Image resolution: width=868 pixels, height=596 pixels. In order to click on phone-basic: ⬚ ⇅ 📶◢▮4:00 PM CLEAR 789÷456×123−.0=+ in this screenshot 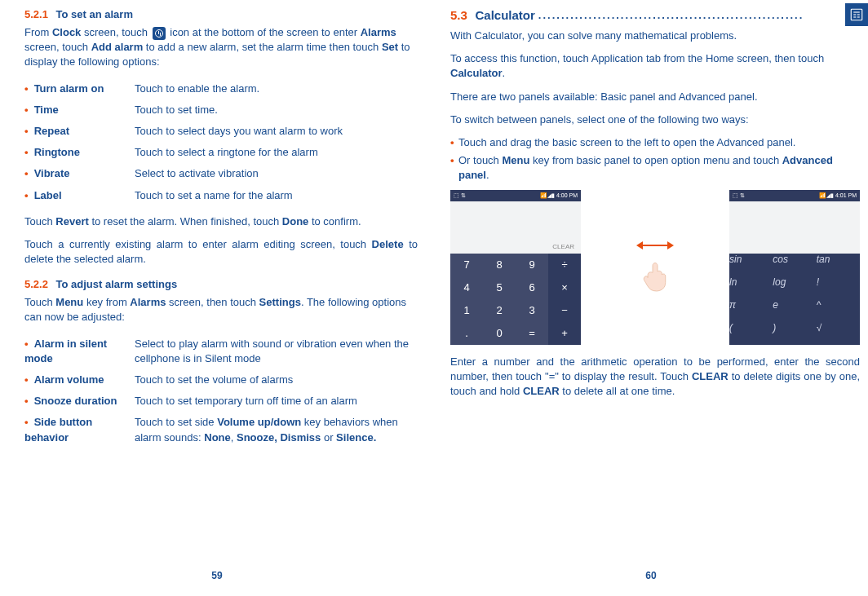, I will do `click(516, 267)`.